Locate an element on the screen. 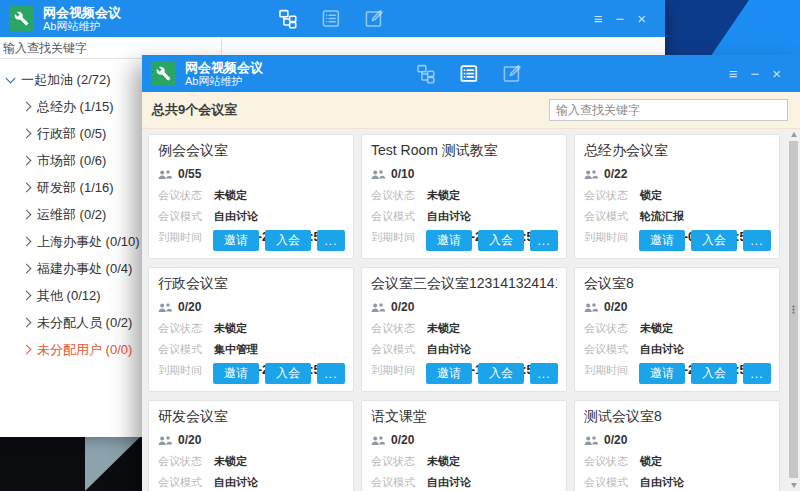 The height and width of the screenshot is (491, 800). mode-value: 轮流汇报 is located at coordinates (662, 216).